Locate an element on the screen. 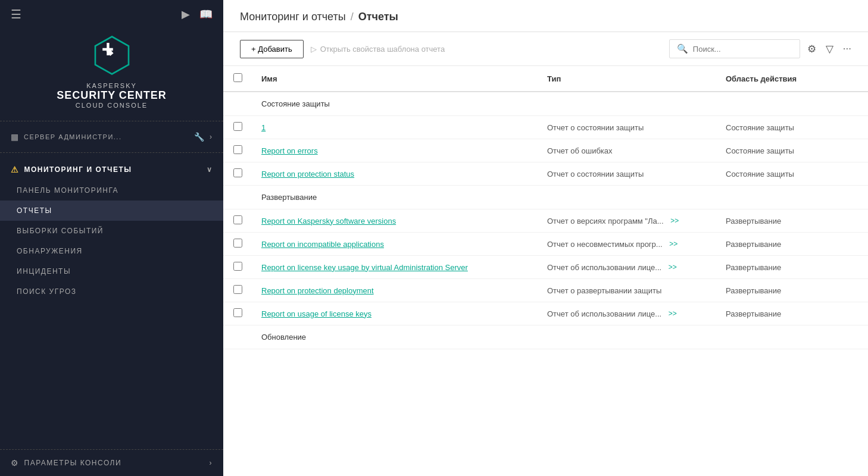 Image resolution: width=868 pixels, height=476 pixels. sidebar-monitoring-section: ⚠ МОНИТОРИНГ И ОТЧЕТЫ ∨ ПАНЕЛЬ МОНИТОРИН… is located at coordinates (112, 230).